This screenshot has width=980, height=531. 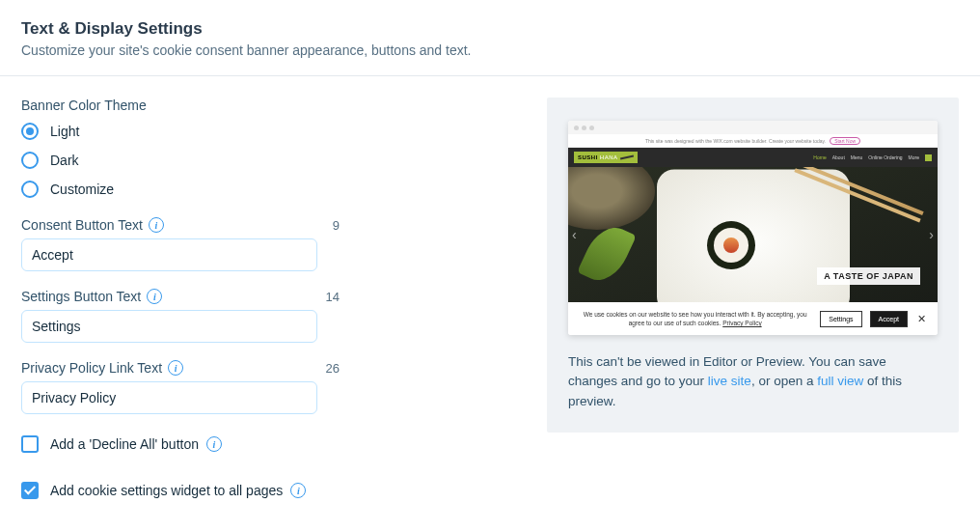 I want to click on page-subtitle: Customize your site's cookie consent ban…, so click(x=490, y=50).